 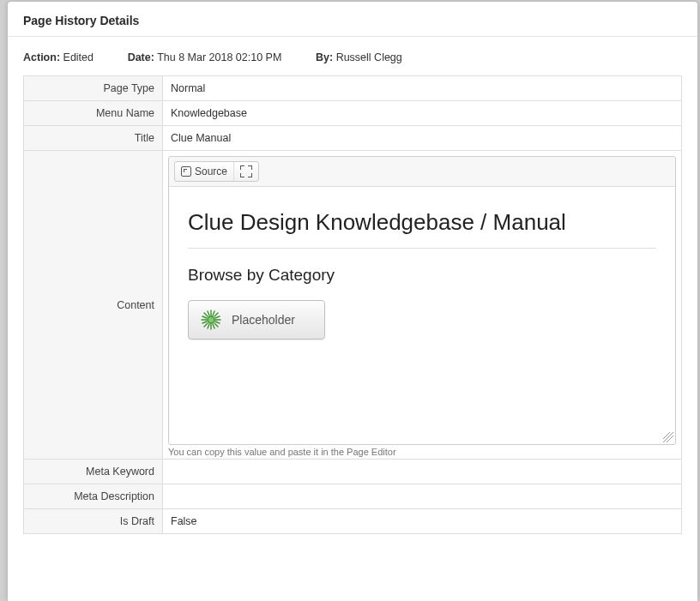 What do you see at coordinates (94, 521) in the screenshot?
I see `is-draft-label: Is Draft` at bounding box center [94, 521].